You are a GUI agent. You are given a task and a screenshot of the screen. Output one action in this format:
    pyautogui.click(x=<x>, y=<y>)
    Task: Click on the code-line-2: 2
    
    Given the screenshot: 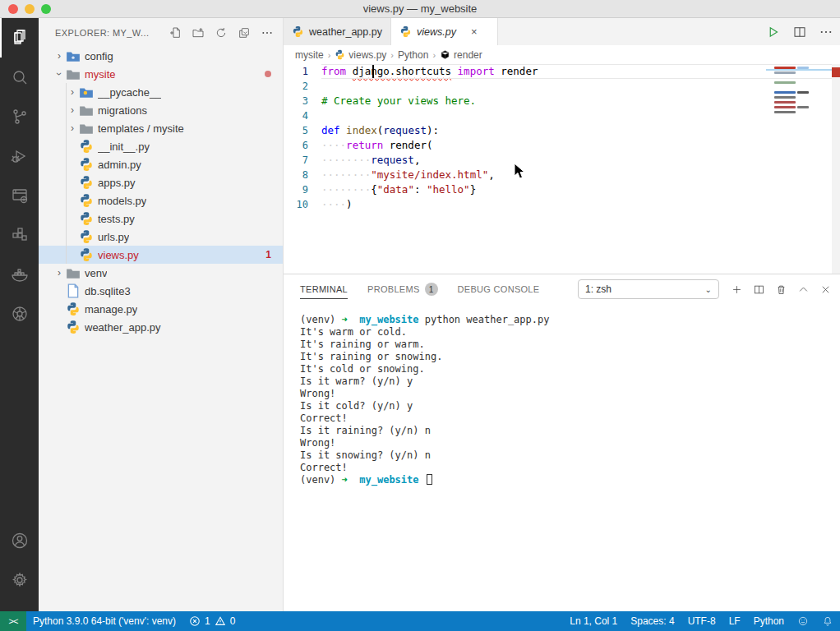 What is the action you would take?
    pyautogui.click(x=562, y=86)
    